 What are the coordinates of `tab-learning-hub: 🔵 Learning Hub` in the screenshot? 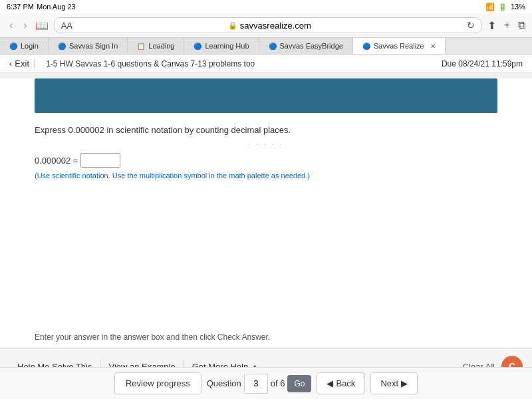 It's located at (221, 46).